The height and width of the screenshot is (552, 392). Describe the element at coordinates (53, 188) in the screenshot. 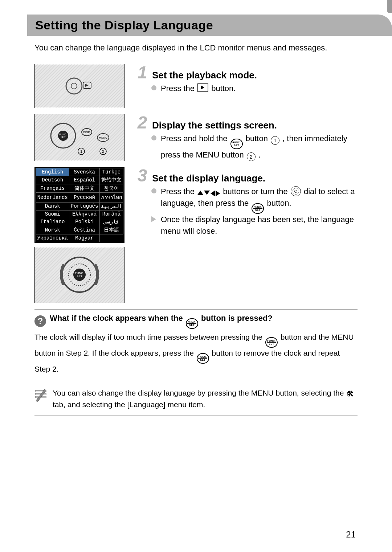

I see `language-cell: Français` at that location.